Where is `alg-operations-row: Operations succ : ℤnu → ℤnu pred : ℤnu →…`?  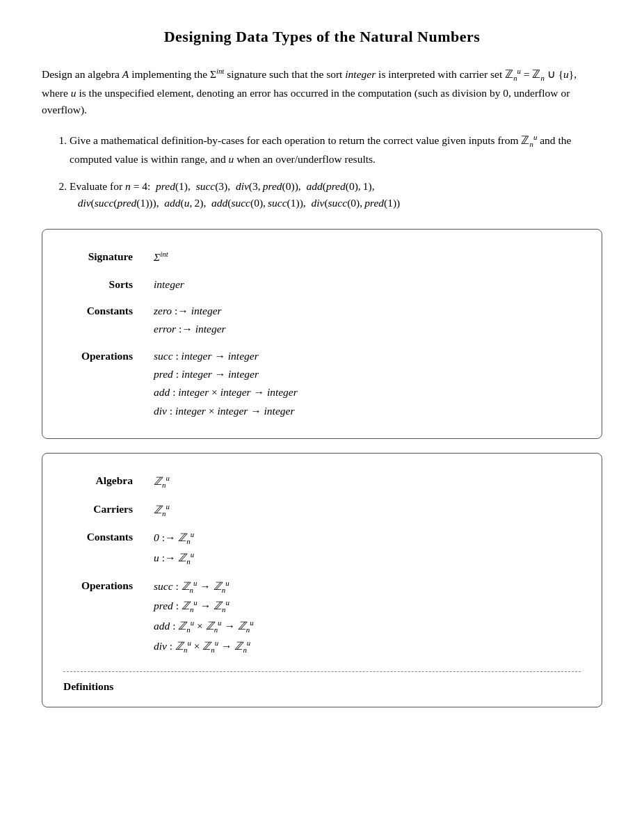 alg-operations-row: Operations succ : ℤnu → ℤnu pred : ℤnu →… is located at coordinates (322, 616).